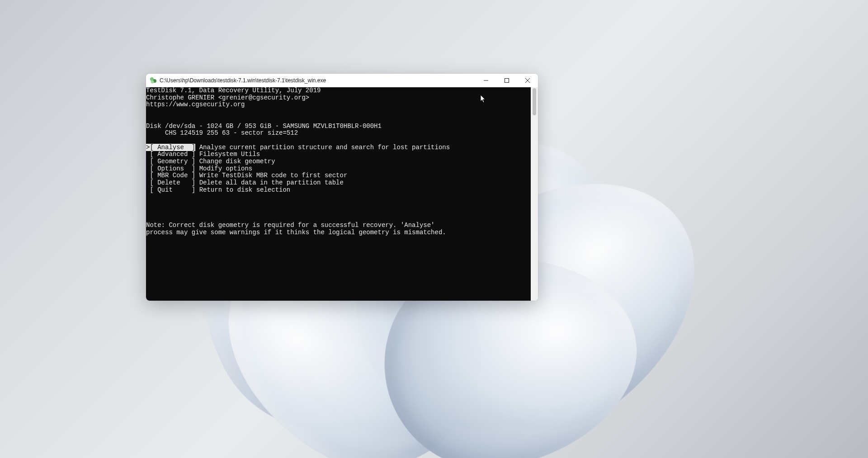  What do you see at coordinates (153, 80) in the screenshot?
I see `app-icon` at bounding box center [153, 80].